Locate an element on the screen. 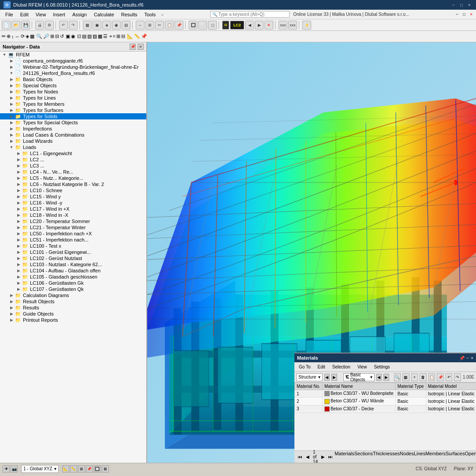 This screenshot has height=476, width=476. tab-openings: Openings is located at coordinates (470, 457).